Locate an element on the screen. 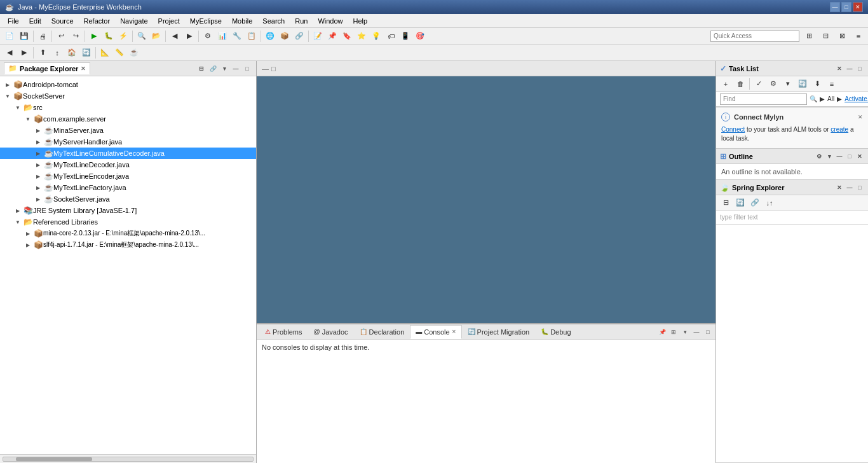 This screenshot has width=868, height=463. spring-refresh-btn: 🔄 is located at coordinates (740, 203).